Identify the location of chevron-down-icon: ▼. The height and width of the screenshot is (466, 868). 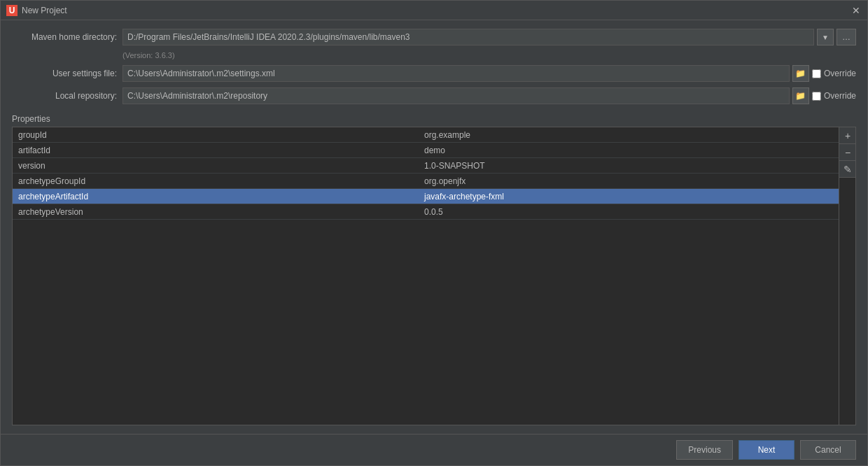
(825, 38).